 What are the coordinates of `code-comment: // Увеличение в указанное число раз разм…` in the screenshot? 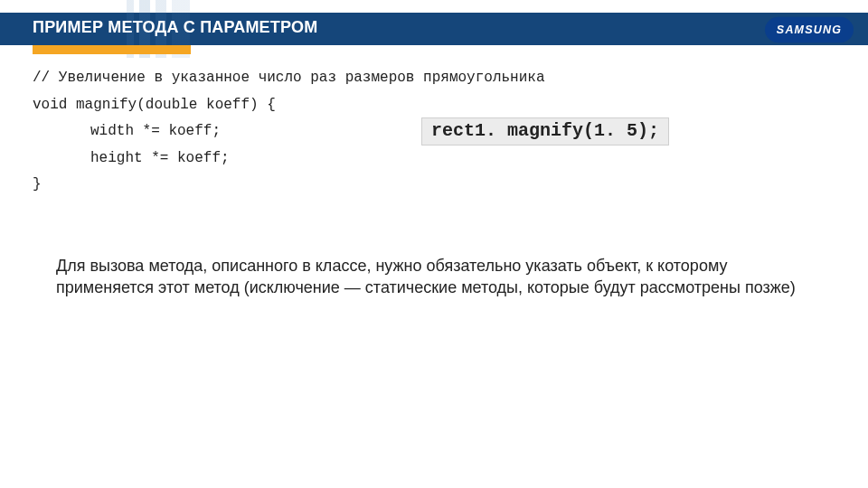 It's located at (434, 79).